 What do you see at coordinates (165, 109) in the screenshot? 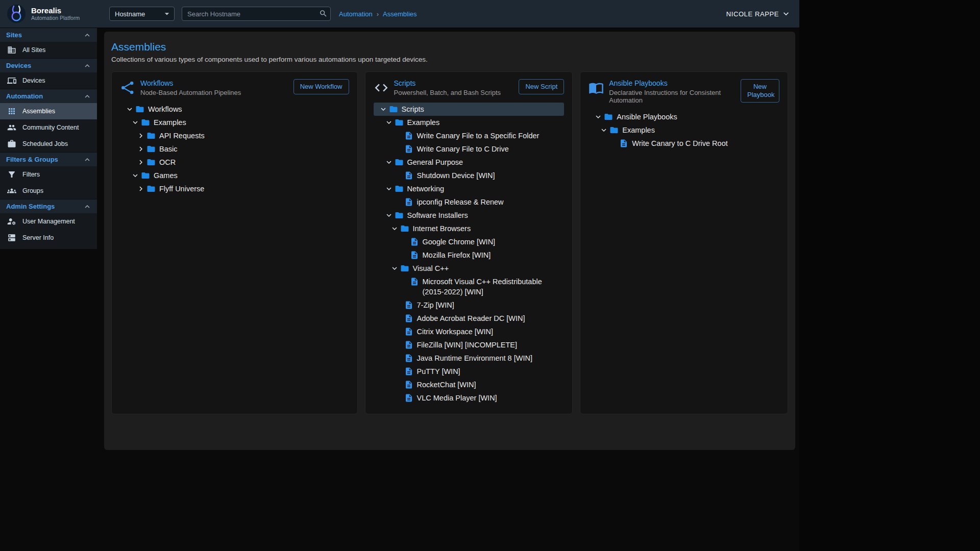
I see `tree-label: Workflows` at bounding box center [165, 109].